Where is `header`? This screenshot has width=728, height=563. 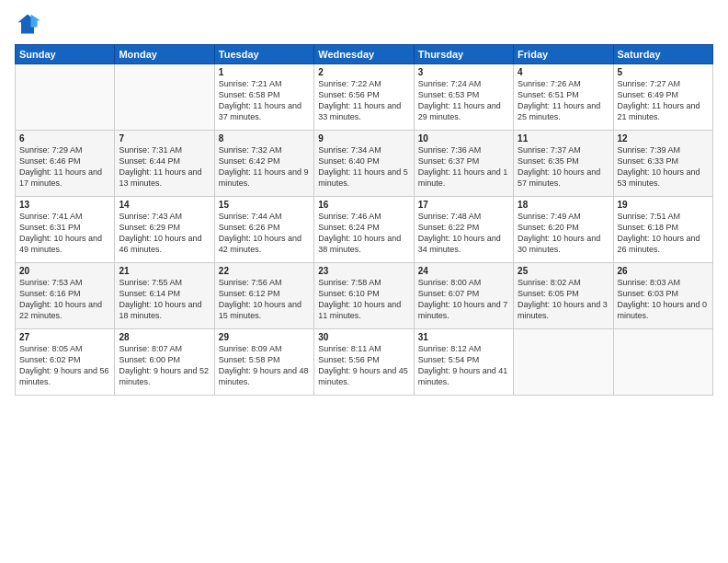 header is located at coordinates (364, 24).